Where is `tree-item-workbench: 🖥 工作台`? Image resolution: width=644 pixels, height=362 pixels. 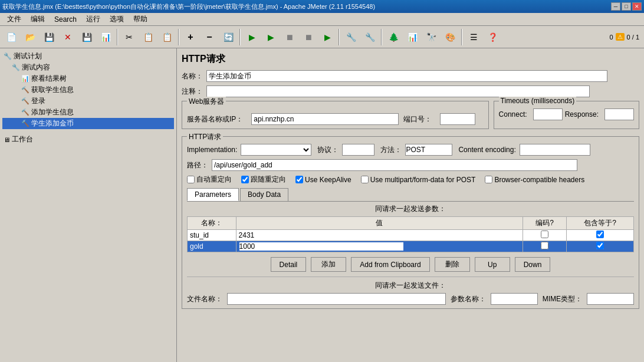 tree-item-workbench: 🖥 工作台 is located at coordinates (88, 139).